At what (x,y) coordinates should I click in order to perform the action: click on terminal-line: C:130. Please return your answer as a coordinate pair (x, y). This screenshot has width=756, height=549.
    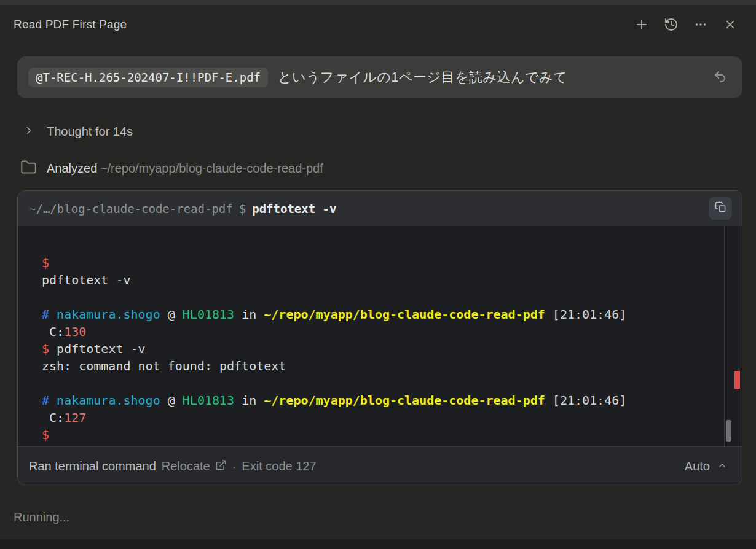
    Looking at the image, I should click on (380, 332).